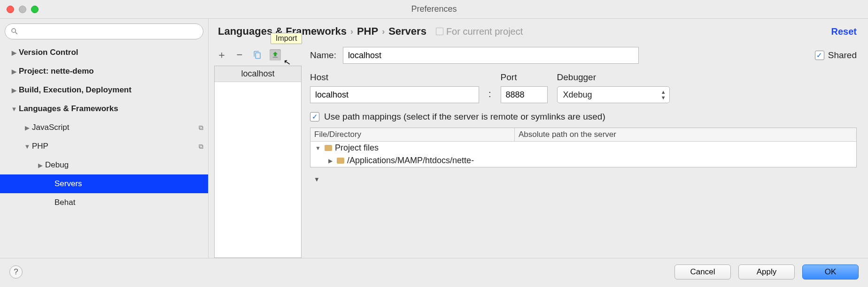  Describe the element at coordinates (104, 203) in the screenshot. I see `tree-item-behat: Behat` at that location.